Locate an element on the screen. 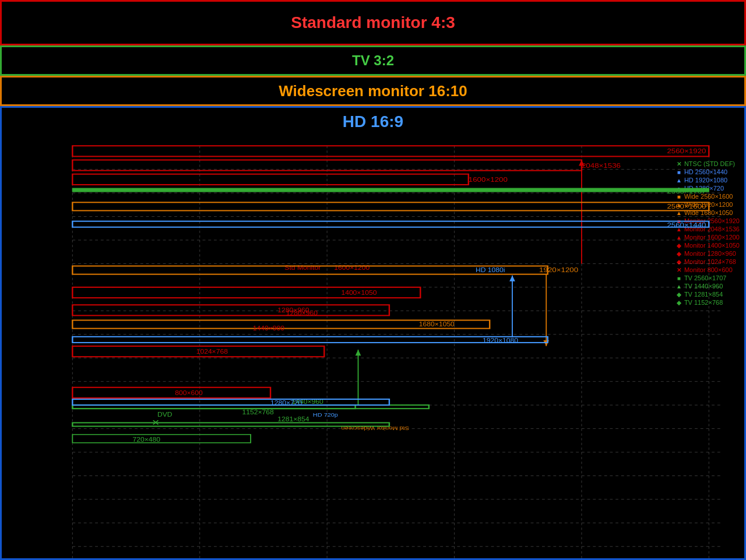 This screenshot has width=746, height=560. svg-text: 1152×768 is located at coordinates (258, 413).